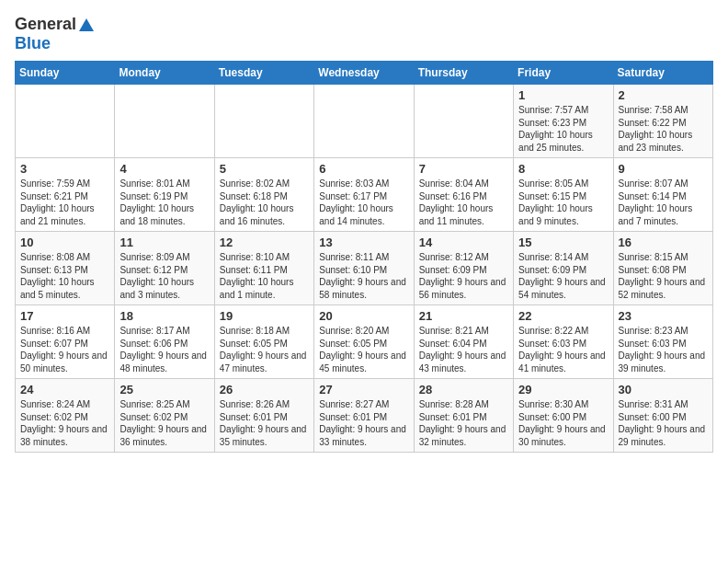 The width and height of the screenshot is (728, 563). What do you see at coordinates (664, 390) in the screenshot?
I see `day-number: 30` at bounding box center [664, 390].